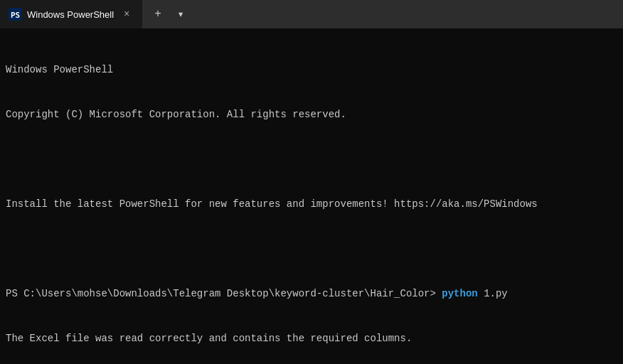  What do you see at coordinates (312, 205) in the screenshot?
I see `terminal-line-4: Install the latest PowerShell for new fe…` at bounding box center [312, 205].